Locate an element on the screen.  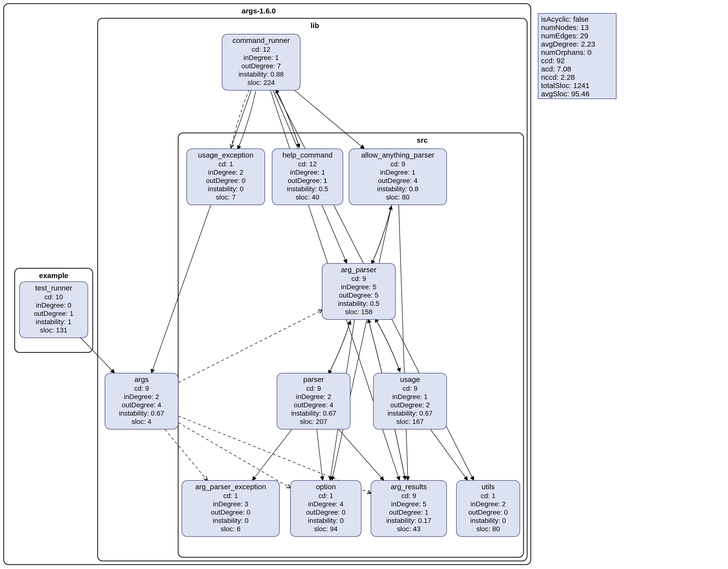
node-title: usage is located at coordinates (410, 379).